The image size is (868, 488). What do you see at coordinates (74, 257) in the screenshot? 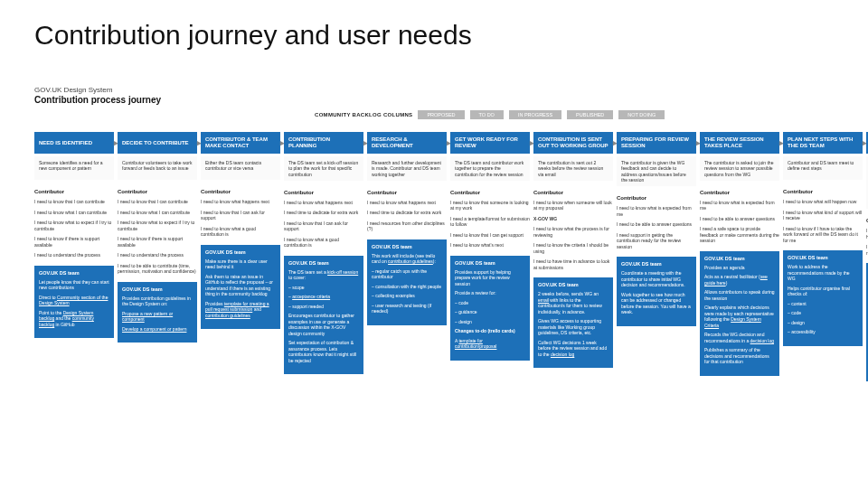
I see `stage-column: NEED IS IDENTIFIED▸Someone identifies a …` at bounding box center [74, 257].